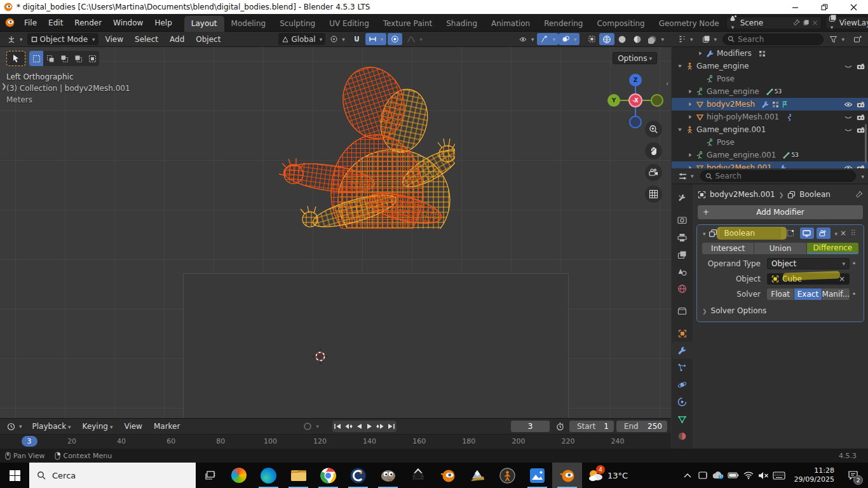  What do you see at coordinates (530, 426) in the screenshot?
I see `current-frame-field: 3` at bounding box center [530, 426].